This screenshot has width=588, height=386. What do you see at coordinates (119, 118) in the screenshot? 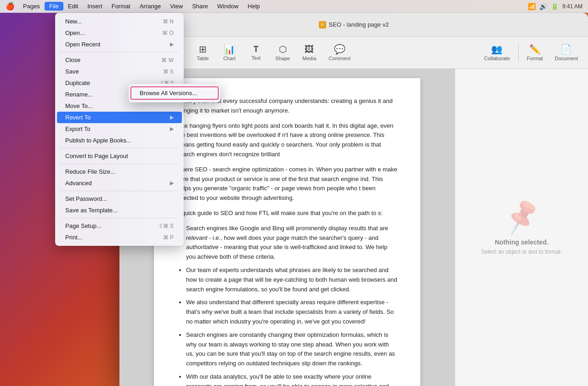
I see `menu-item-revert-to: Revert To ▶` at bounding box center [119, 118].